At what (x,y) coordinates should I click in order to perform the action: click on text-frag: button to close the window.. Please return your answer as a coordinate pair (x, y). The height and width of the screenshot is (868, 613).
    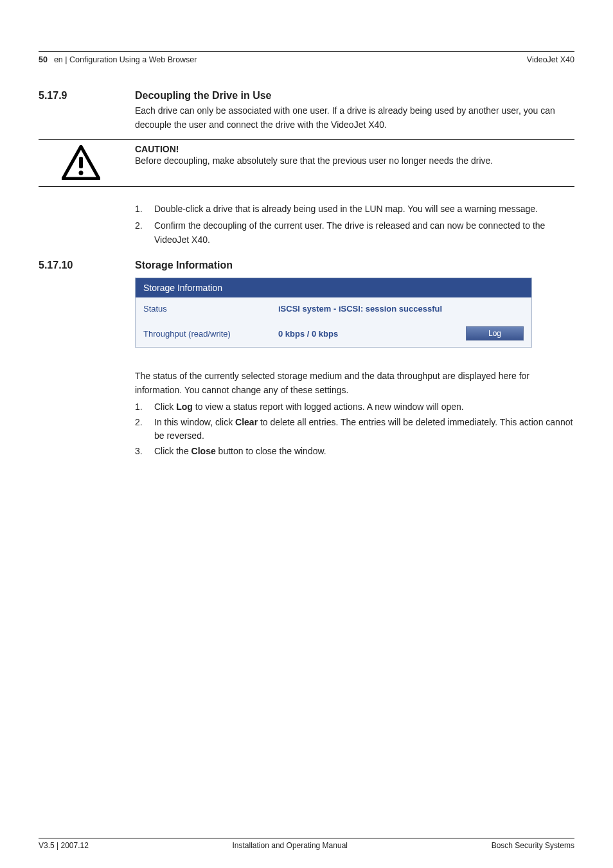
    Looking at the image, I should click on (271, 451).